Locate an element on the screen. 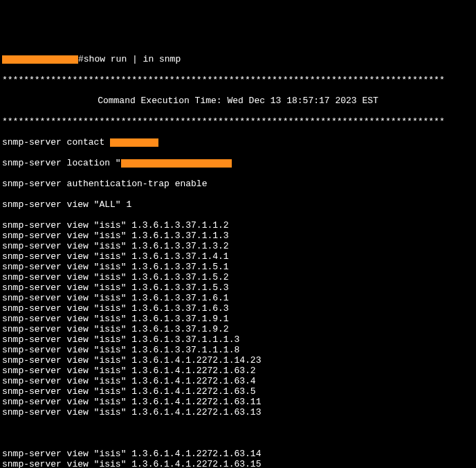  prompt-line: #show run | in snmp is located at coordinates (238, 60).